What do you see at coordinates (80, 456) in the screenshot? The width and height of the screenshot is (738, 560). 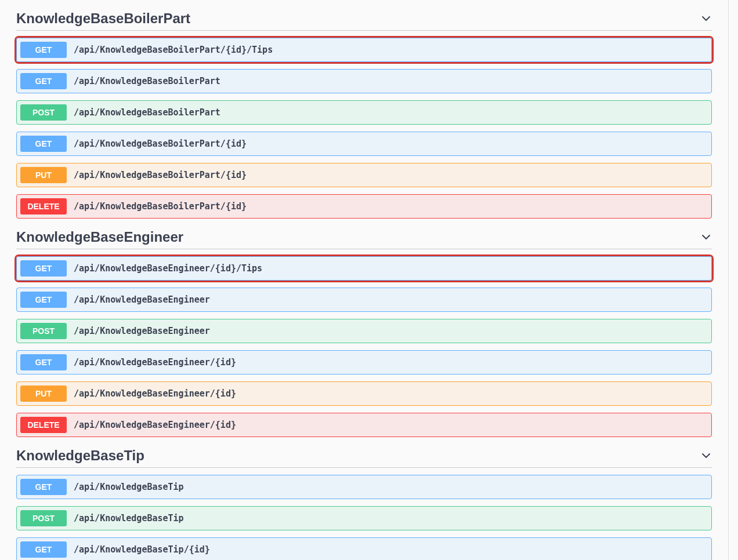 I see `tag-title: KnowledgeBaseTip` at bounding box center [80, 456].